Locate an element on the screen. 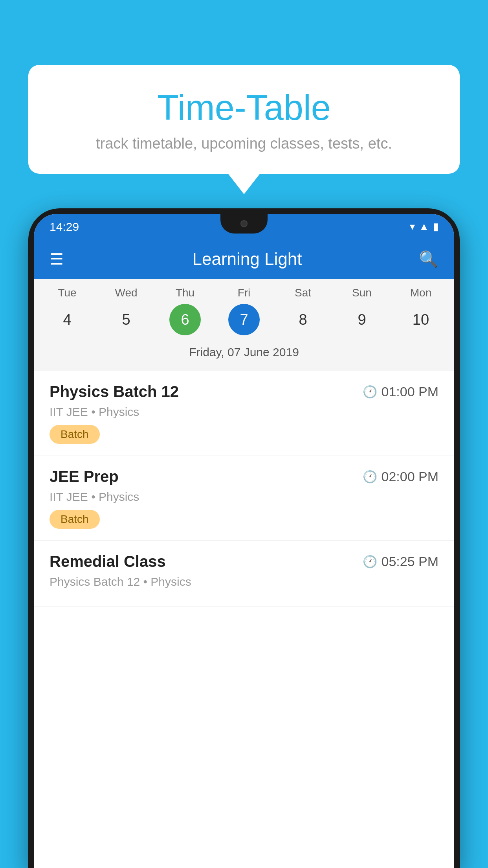  day-label-mon: Mon is located at coordinates (421, 293).